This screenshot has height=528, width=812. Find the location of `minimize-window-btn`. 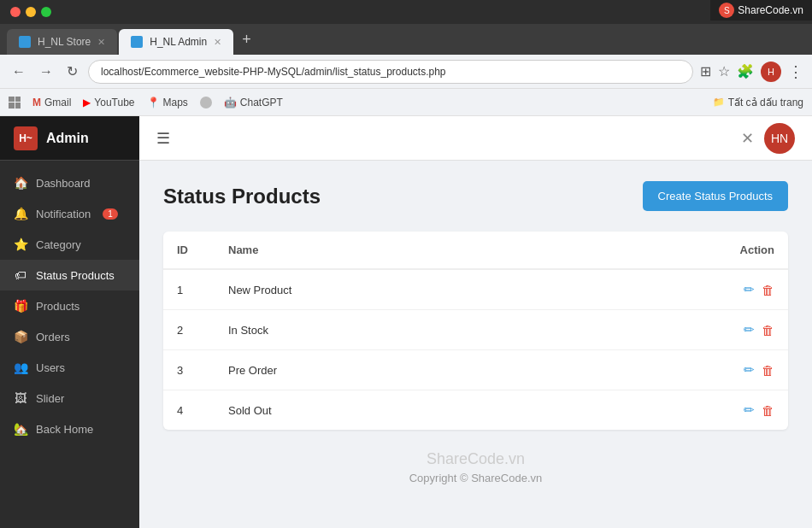

minimize-window-btn is located at coordinates (31, 12).